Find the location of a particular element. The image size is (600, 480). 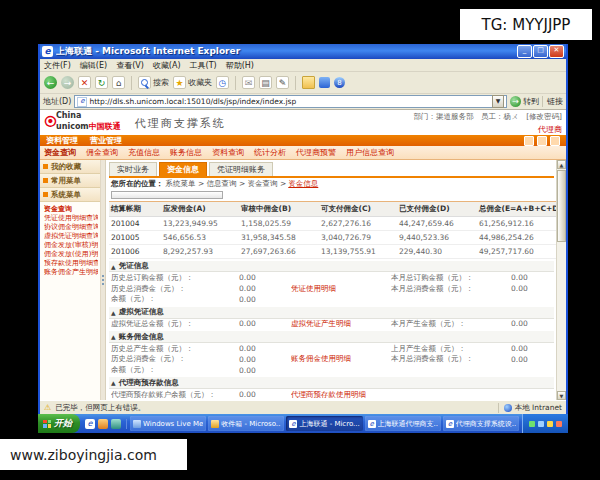

detail-link: 账务佣金使用明细 is located at coordinates (341, 359).